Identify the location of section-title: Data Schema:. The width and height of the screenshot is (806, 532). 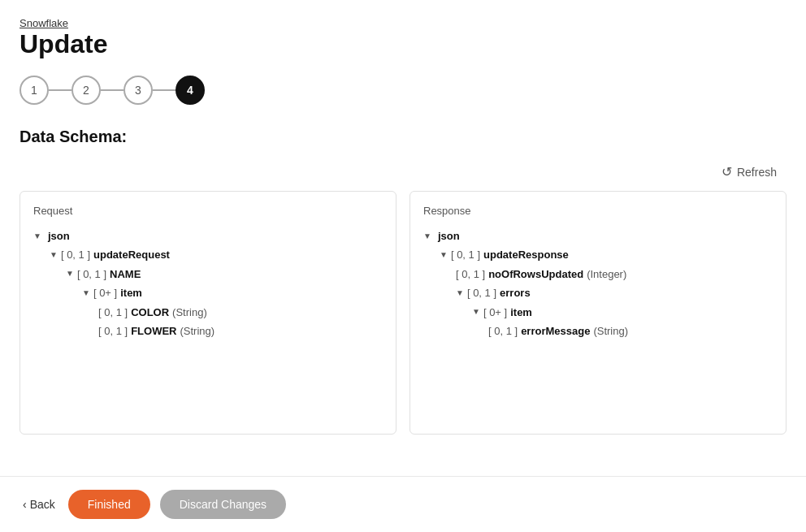
(403, 136).